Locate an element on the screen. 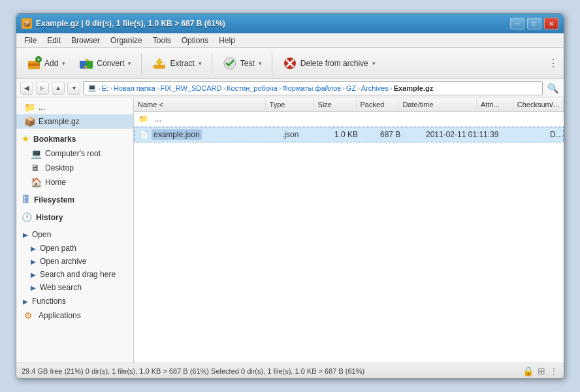  menu-organize: Organize is located at coordinates (127, 41).